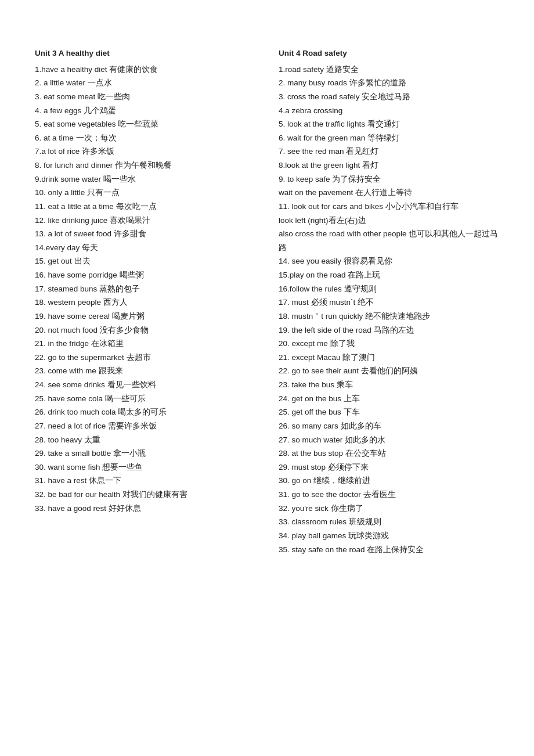  What do you see at coordinates (389, 412) in the screenshot?
I see `list-item: 25. get off the bus 下车` at bounding box center [389, 412].